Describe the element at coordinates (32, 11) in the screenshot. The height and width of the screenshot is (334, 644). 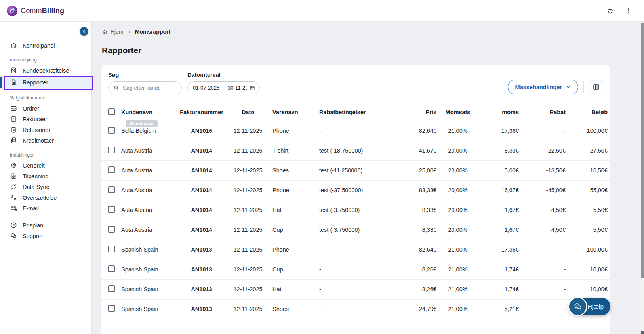
I see `brand-logo: CommBilling` at that location.